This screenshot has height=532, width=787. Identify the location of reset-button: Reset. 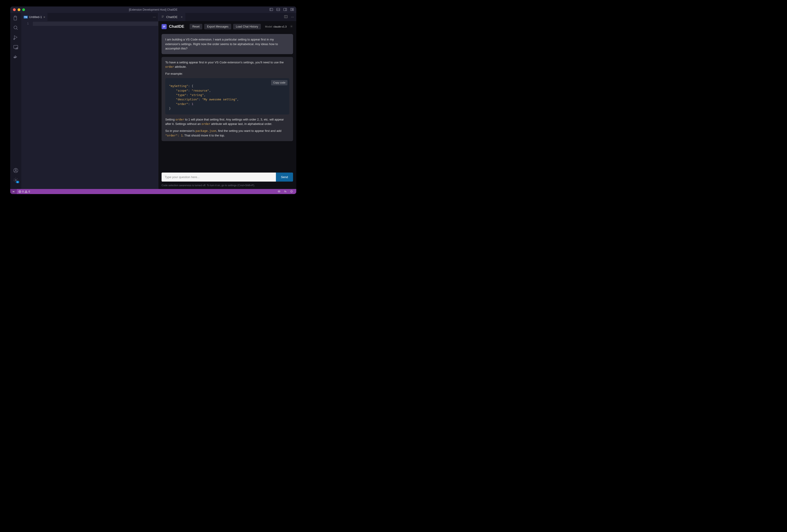
(196, 26).